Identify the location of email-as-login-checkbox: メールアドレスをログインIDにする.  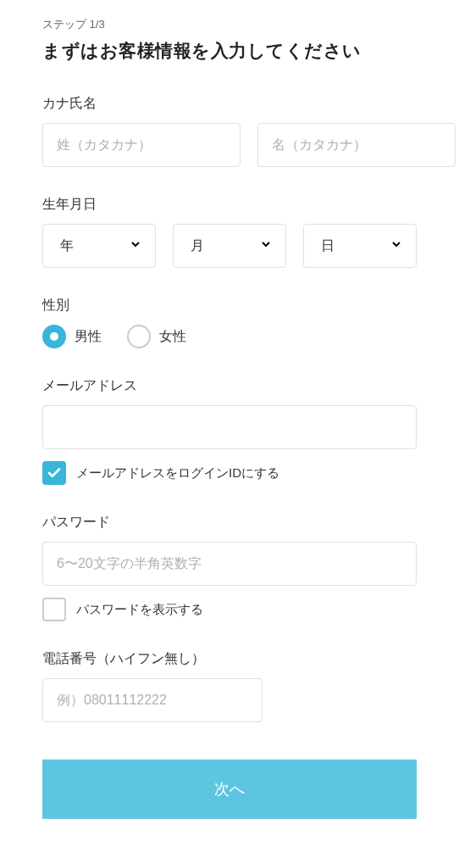
(230, 473).